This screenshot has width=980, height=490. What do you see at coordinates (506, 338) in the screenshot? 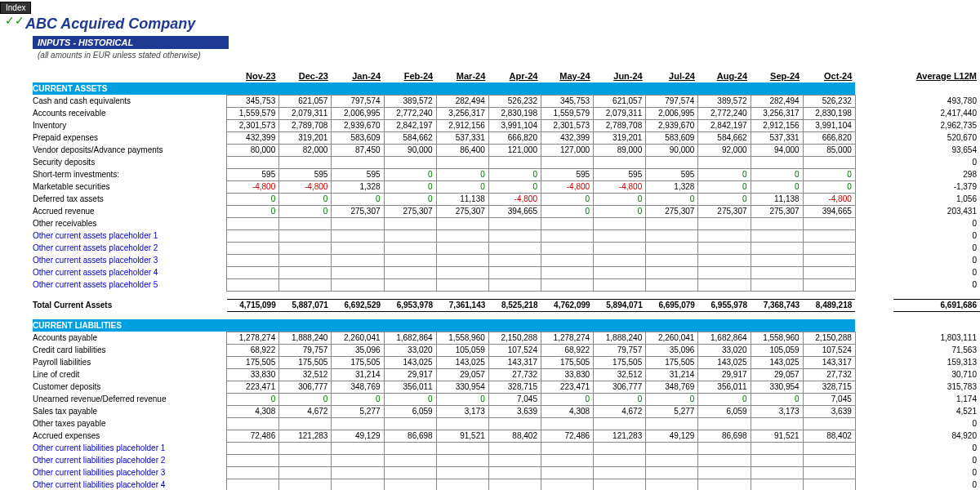
I see `table-row: Accounts payable1,278,2741,888,2402,260,…` at bounding box center [506, 338].